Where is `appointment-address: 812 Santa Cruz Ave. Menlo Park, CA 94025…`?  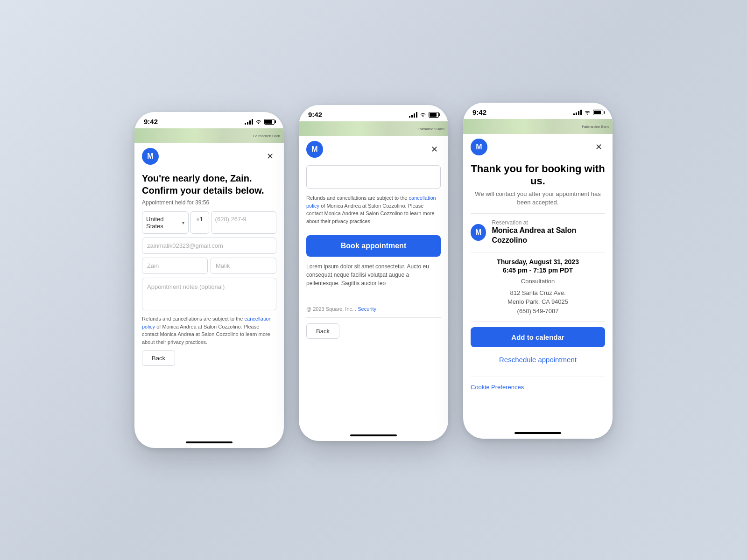 appointment-address: 812 Santa Cruz Ave. Menlo Park, CA 94025… is located at coordinates (538, 302).